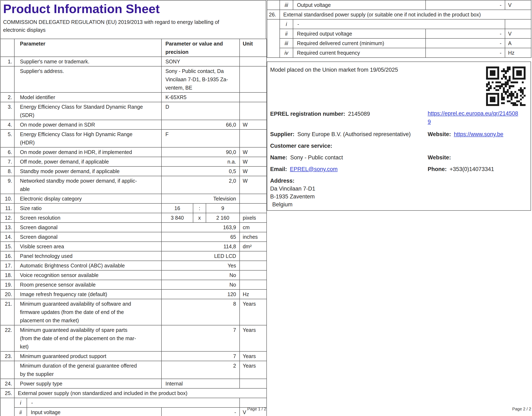  What do you see at coordinates (201, 97) in the screenshot?
I see `param-value: K-65XR5` at bounding box center [201, 97].